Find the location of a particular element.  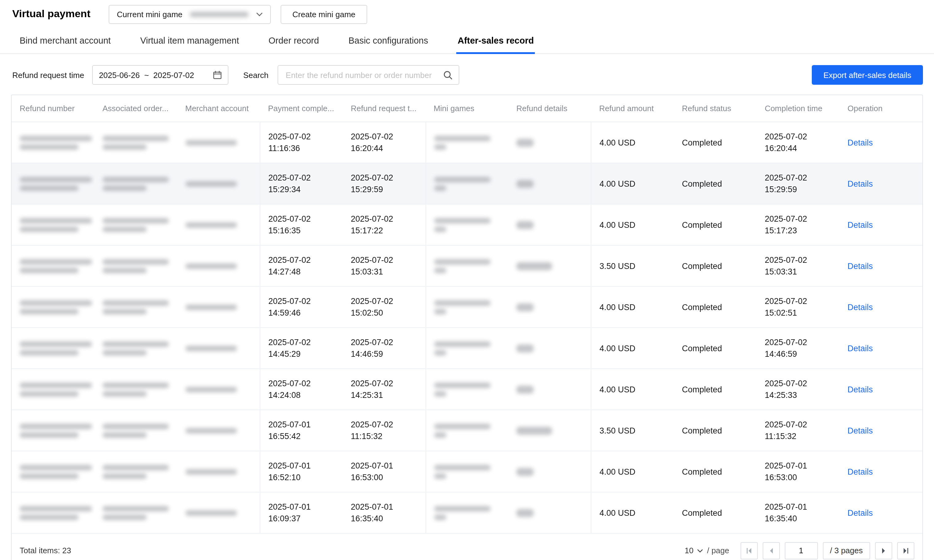

column-header-refund-details: Refund details is located at coordinates (550, 109).